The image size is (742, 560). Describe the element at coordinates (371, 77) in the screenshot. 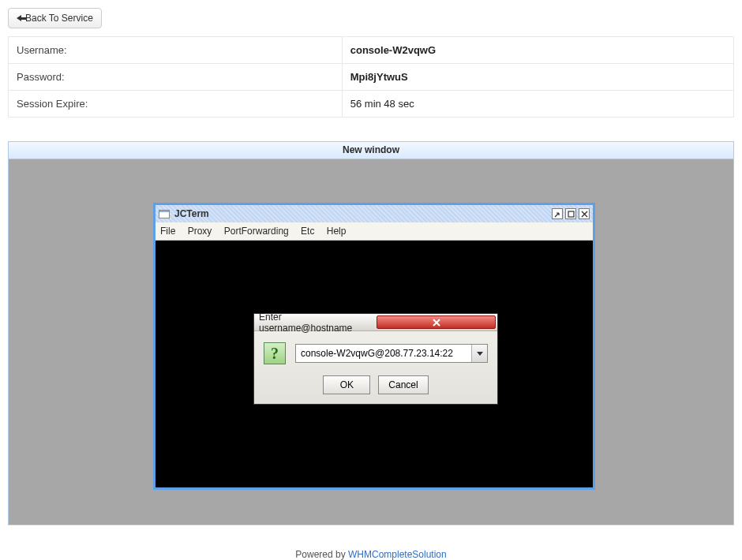

I see `session-info-table: Username: console-W2vqwG Password: Mpi8j…` at that location.